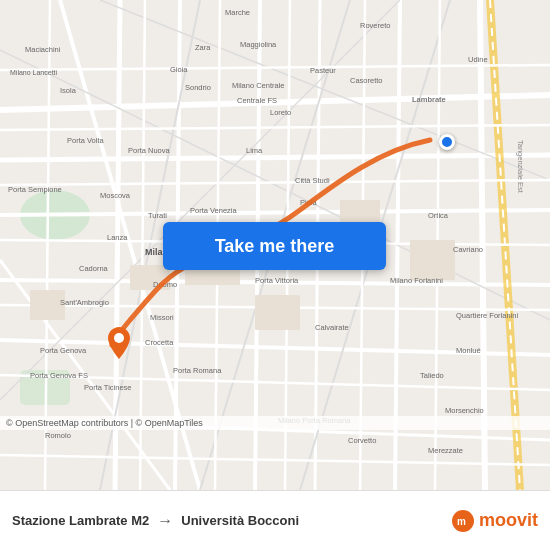 Image resolution: width=550 pixels, height=550 pixels. What do you see at coordinates (438, 216) in the screenshot?
I see `svg-text: Ortica` at bounding box center [438, 216].